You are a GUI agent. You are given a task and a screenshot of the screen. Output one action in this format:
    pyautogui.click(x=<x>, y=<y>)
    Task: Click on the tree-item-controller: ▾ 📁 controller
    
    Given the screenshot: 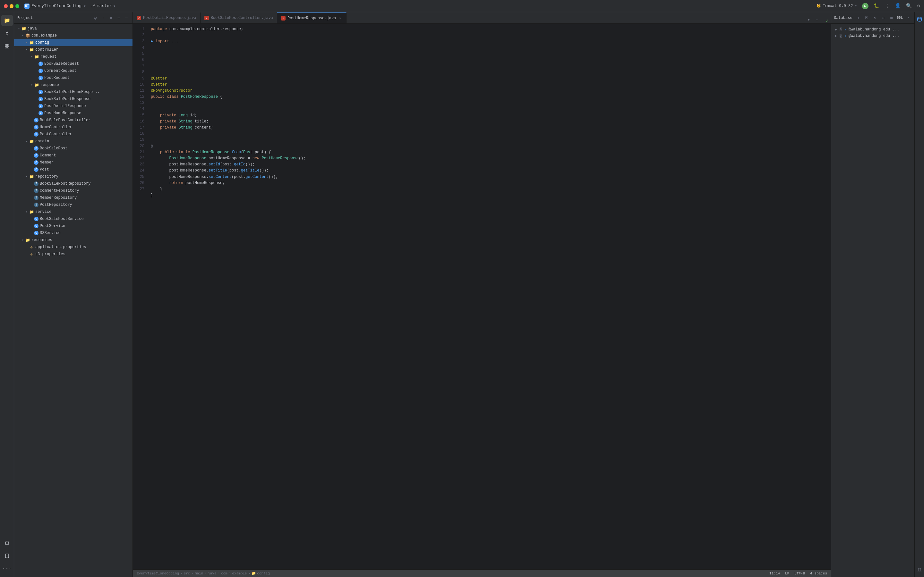 What is the action you would take?
    pyautogui.click(x=73, y=50)
    